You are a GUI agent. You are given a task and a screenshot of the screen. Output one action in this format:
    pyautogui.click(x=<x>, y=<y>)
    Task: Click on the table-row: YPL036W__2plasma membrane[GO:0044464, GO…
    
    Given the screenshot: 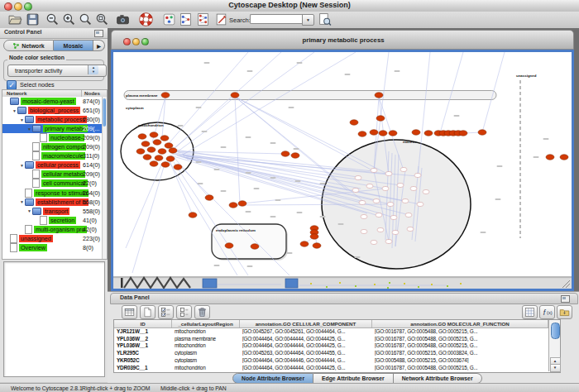 What is the action you would take?
    pyautogui.click(x=331, y=339)
    